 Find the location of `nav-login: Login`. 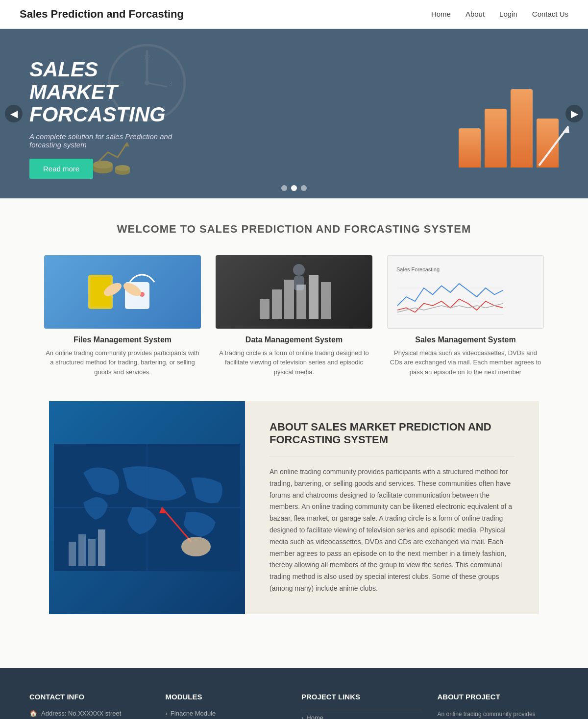

nav-login: Login is located at coordinates (509, 14).